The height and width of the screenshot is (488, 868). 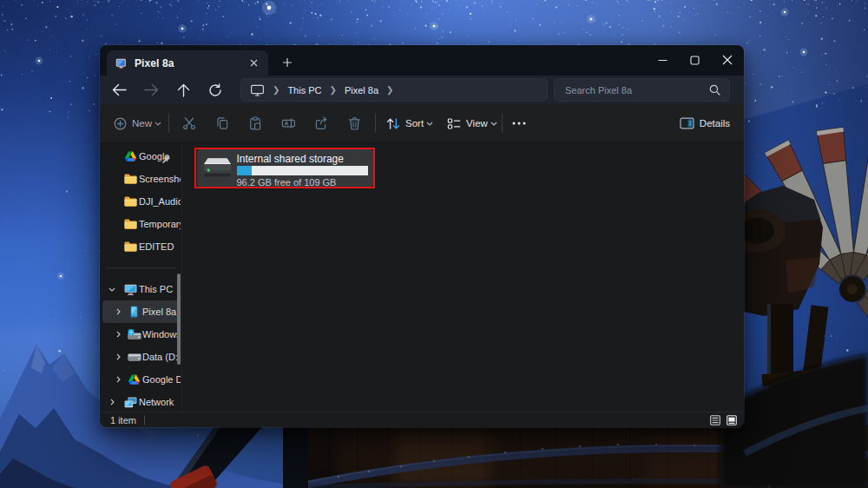 I want to click on tab-close-button, so click(x=253, y=63).